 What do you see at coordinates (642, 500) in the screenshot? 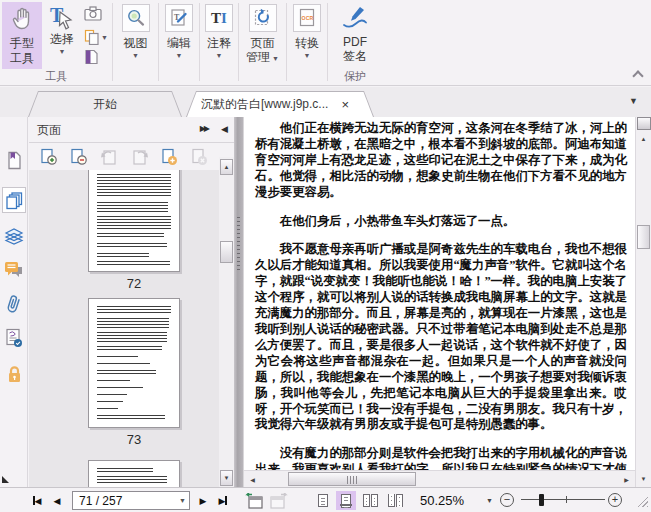
I see `window-resize-grip` at bounding box center [642, 500].